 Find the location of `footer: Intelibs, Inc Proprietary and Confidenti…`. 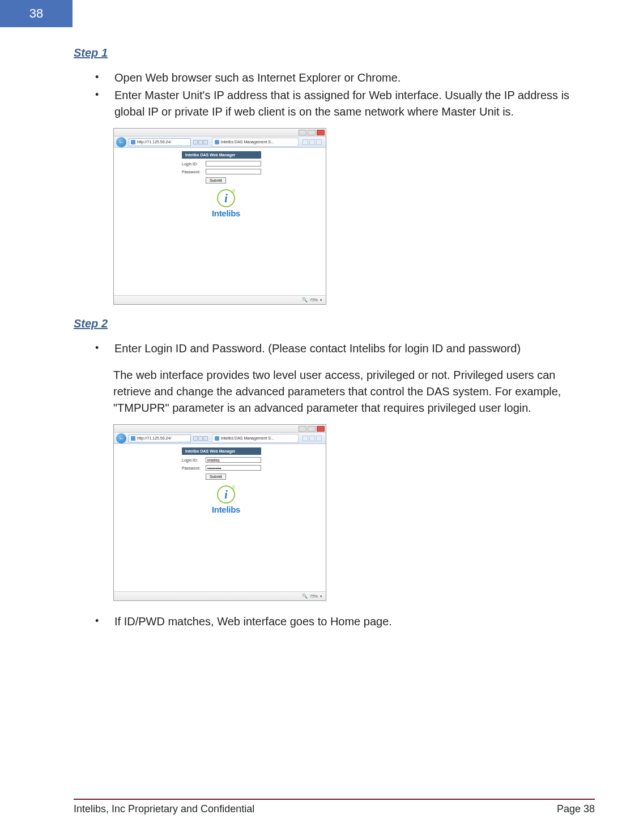

footer: Intelibs, Inc Proprietary and Confidenti… is located at coordinates (334, 807).